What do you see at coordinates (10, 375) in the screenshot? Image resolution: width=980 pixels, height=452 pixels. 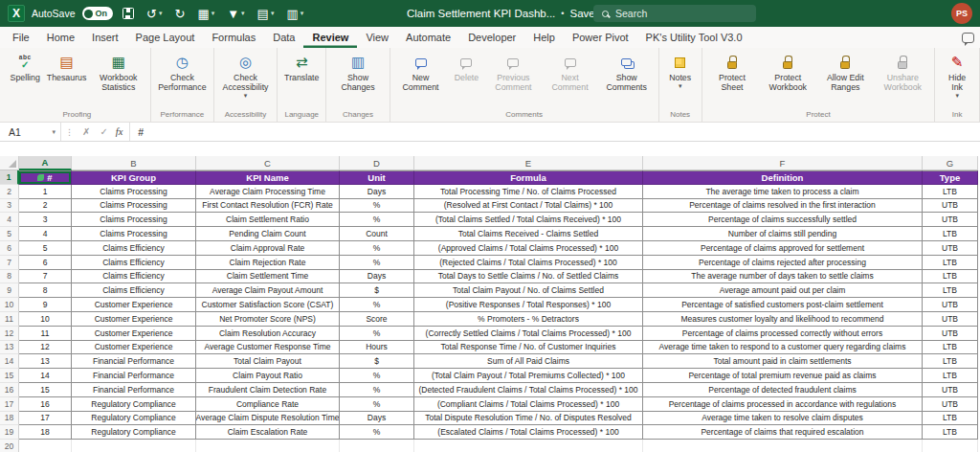 I see `row-header-15: 15` at bounding box center [10, 375].